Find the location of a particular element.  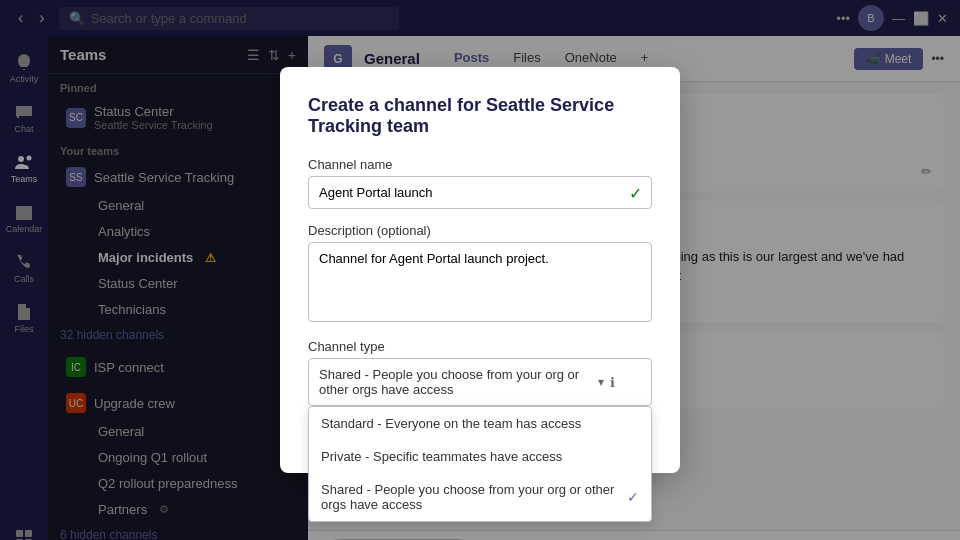

channel-type-select-wrapper: Shared - People you choose from your org… is located at coordinates (480, 382).